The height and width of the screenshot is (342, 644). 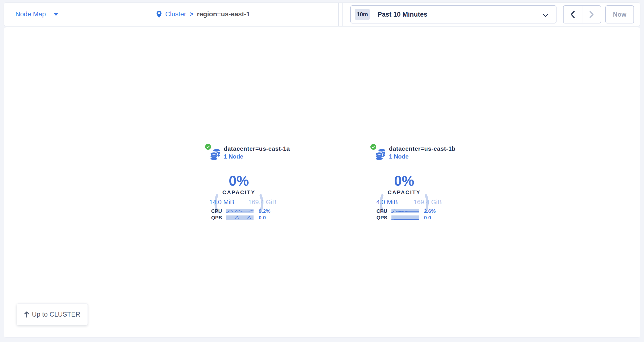 I want to click on up-to-cluster-label: Up to CLUSTER, so click(x=56, y=315).